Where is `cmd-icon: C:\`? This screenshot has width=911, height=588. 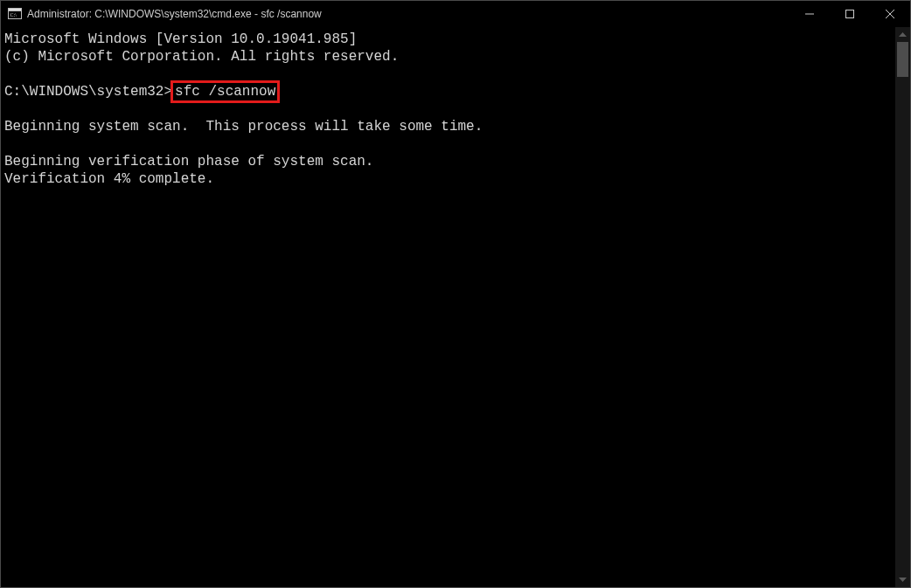 cmd-icon: C:\ is located at coordinates (15, 14).